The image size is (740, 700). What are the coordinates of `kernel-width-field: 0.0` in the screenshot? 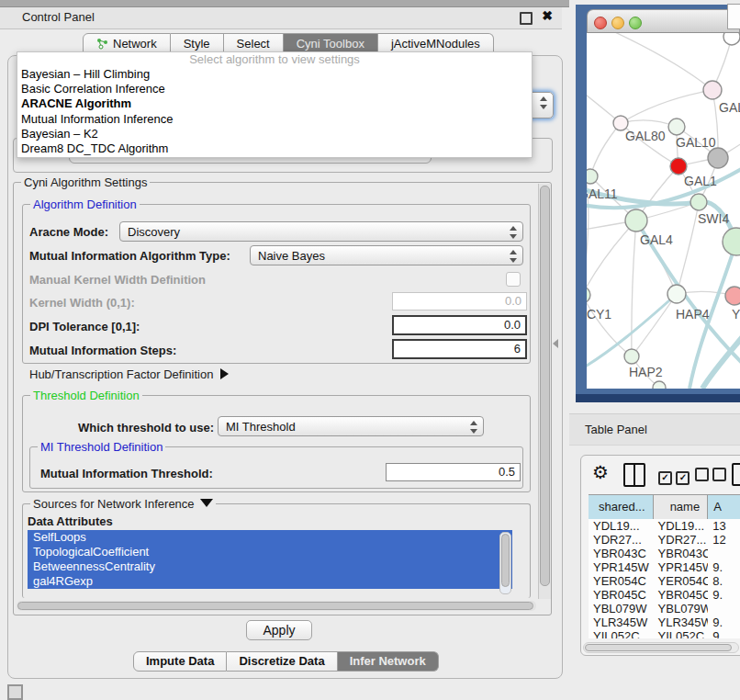 It's located at (459, 301).